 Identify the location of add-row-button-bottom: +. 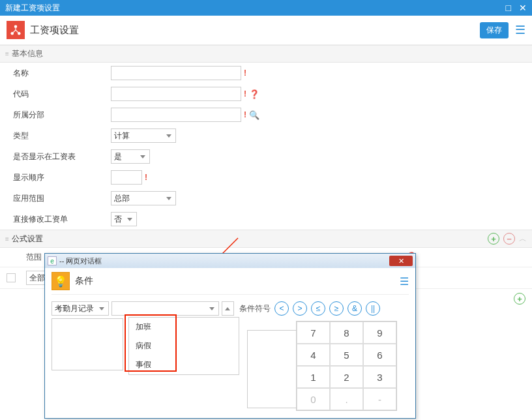
(520, 299).